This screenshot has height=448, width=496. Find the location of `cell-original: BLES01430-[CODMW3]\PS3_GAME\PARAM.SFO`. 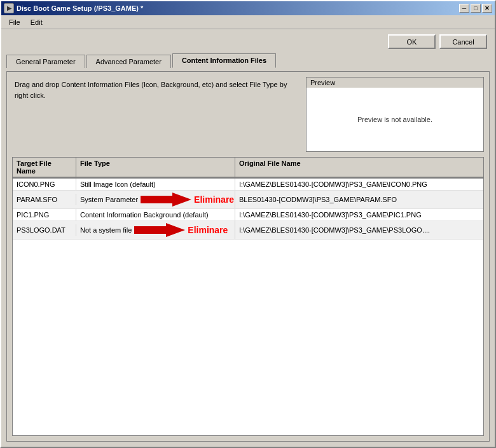

cell-original: BLES01430-[CODMW3]\PS3_GAME\PARAM.SFO is located at coordinates (359, 200).